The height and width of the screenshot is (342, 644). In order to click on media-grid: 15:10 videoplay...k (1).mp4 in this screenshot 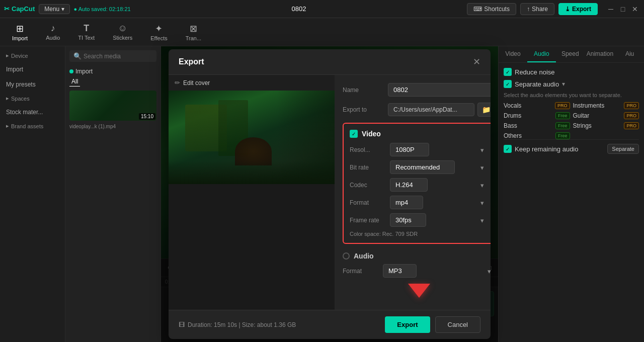, I will do `click(113, 215)`.